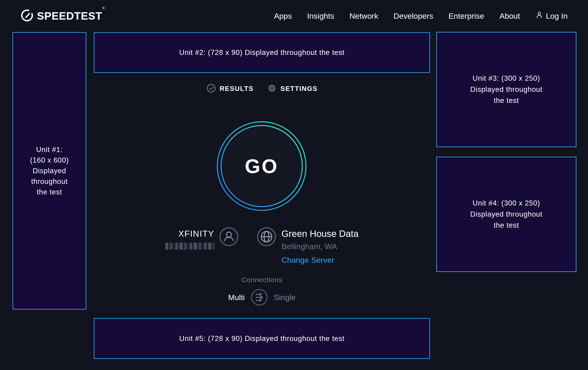  I want to click on go-label: GO, so click(262, 166).